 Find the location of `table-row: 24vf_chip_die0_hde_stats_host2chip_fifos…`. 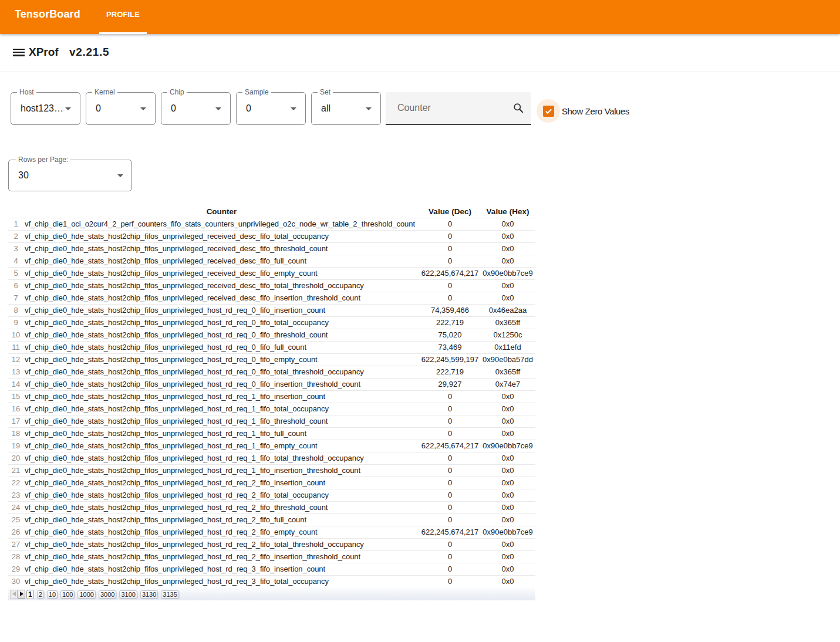

table-row: 24vf_chip_die0_hde_stats_host2chip_fifos… is located at coordinates (272, 507).